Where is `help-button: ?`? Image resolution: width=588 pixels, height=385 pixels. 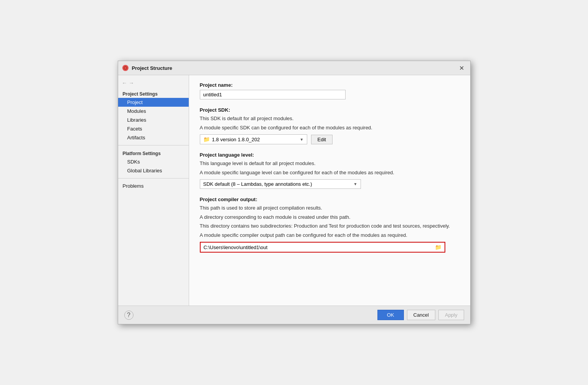 help-button: ? is located at coordinates (129, 315).